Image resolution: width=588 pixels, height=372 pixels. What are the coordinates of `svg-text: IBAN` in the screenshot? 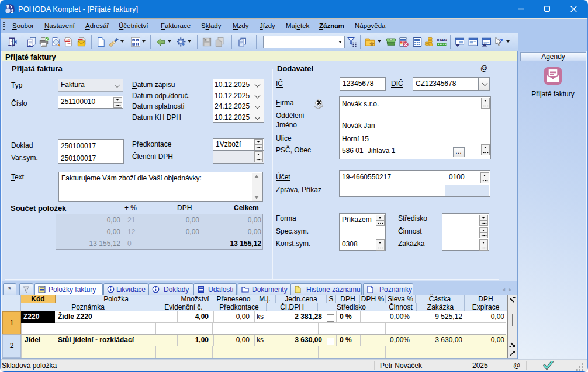 It's located at (442, 40).